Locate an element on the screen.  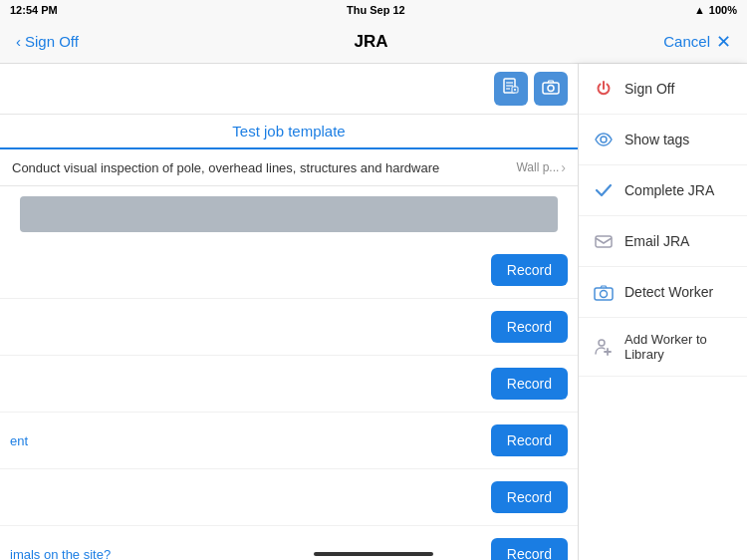
mail-icon is located at coordinates (604, 241).